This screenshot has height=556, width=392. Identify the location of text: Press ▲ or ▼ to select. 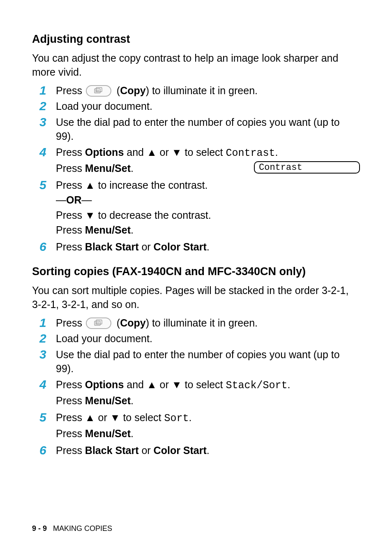
(110, 417).